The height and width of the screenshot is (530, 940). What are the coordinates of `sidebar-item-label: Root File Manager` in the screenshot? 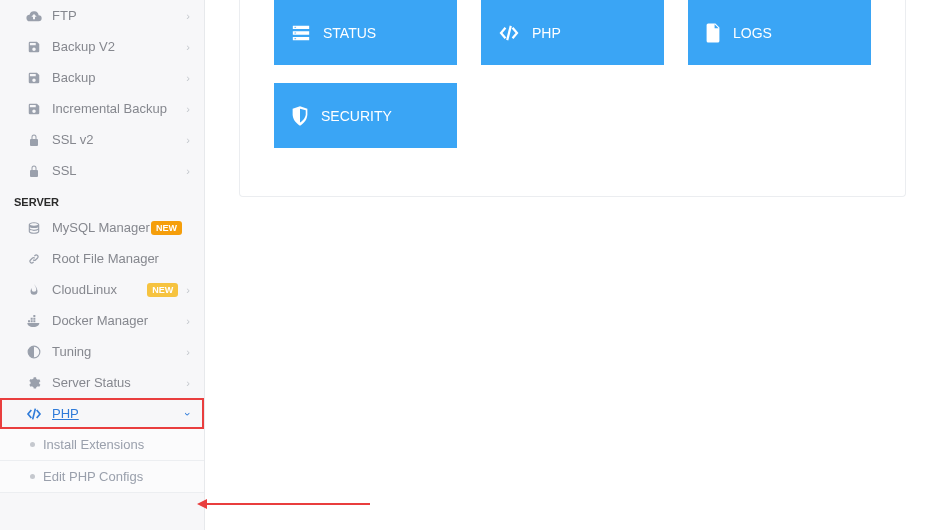 It's located at (121, 258).